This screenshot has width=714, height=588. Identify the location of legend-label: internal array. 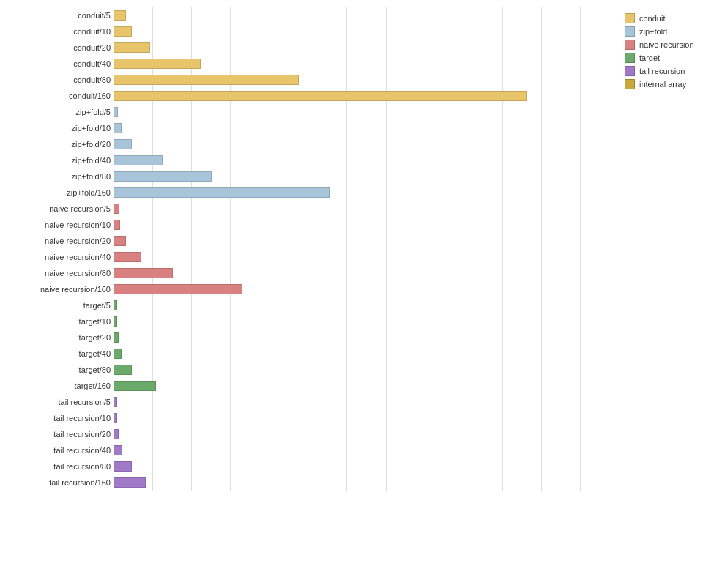
(663, 84).